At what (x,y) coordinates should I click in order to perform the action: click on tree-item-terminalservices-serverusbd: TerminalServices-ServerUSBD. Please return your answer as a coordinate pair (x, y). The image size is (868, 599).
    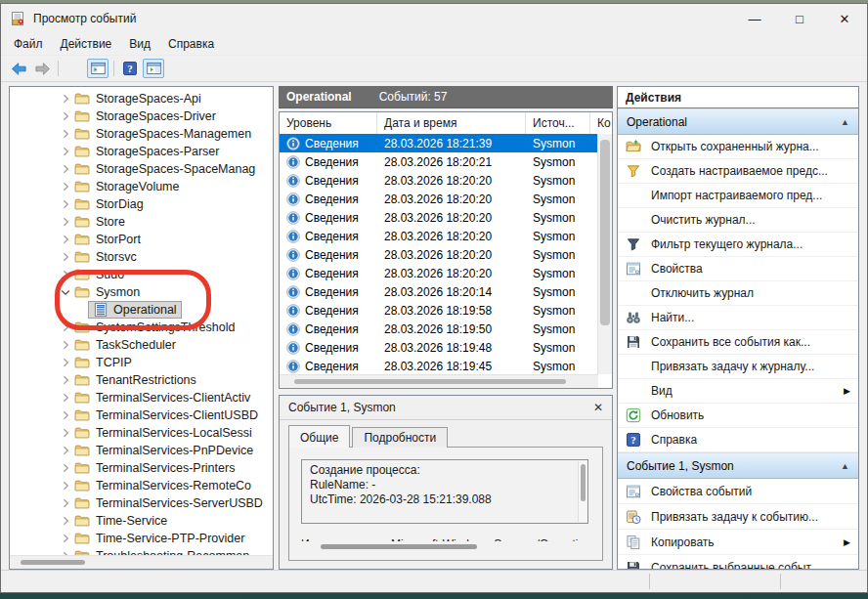
    Looking at the image, I should click on (141, 503).